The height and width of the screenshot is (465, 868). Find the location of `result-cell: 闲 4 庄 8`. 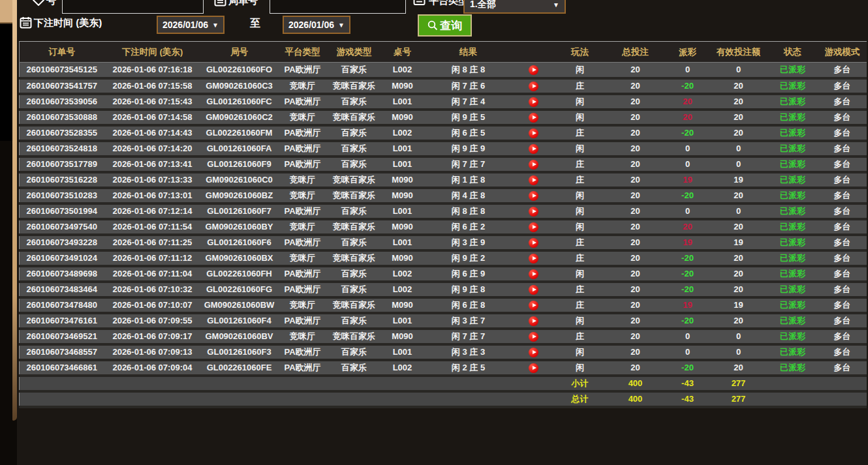

result-cell: 闲 4 庄 8 is located at coordinates (469, 196).